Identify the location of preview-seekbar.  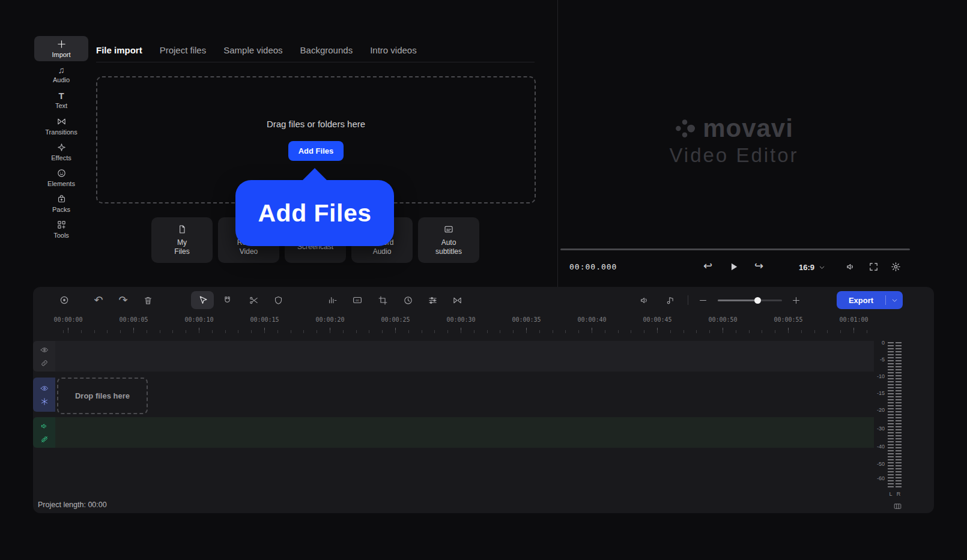
(735, 250).